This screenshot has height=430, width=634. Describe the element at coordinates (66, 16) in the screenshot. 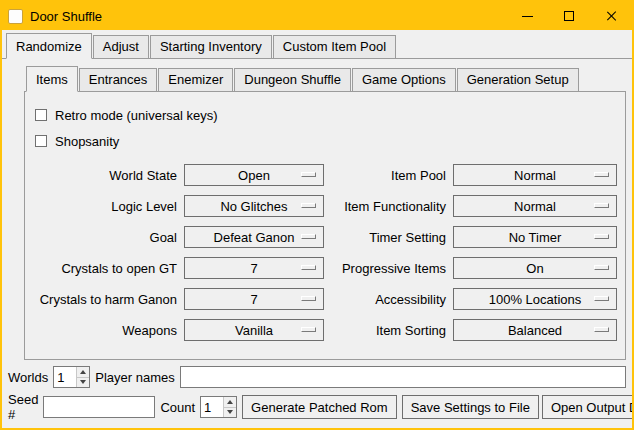

I see `window-title: Door Shuffle` at that location.